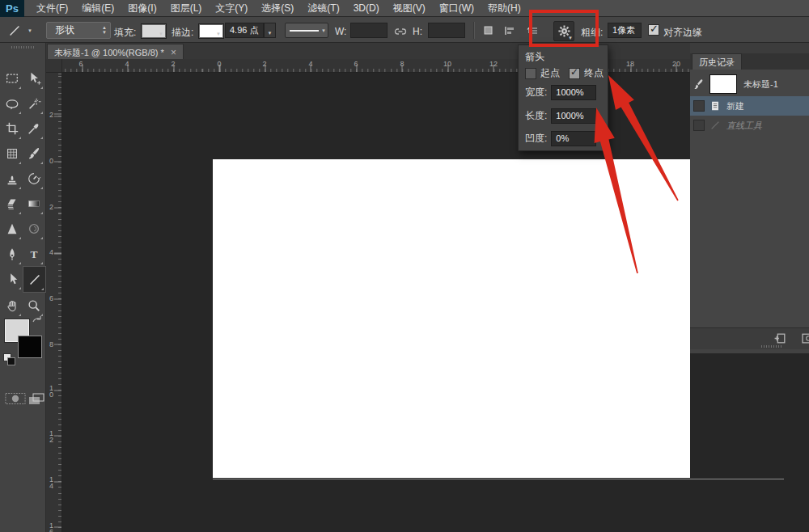 The width and height of the screenshot is (809, 532). I want to click on tool-mode-value: 形状, so click(65, 30).